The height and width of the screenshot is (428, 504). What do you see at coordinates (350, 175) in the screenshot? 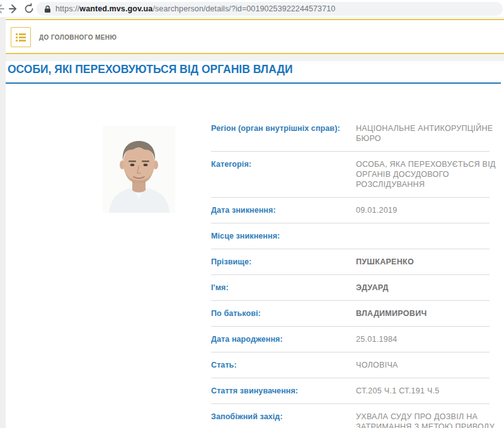
I see `detail-row: Категорія: ОСОБА, ЯКА ПЕРЕХОВУЄТЬСЯ ВІД …` at bounding box center [350, 175].